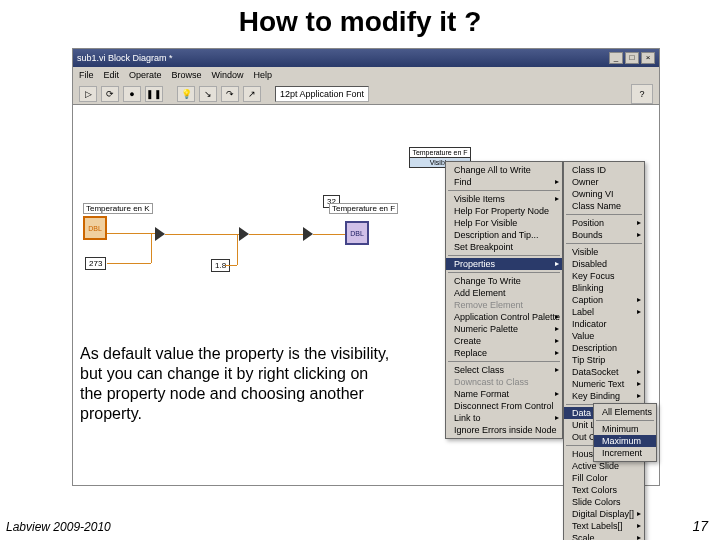 The width and height of the screenshot is (720, 540). I want to click on ctx-create: Create, so click(504, 341).